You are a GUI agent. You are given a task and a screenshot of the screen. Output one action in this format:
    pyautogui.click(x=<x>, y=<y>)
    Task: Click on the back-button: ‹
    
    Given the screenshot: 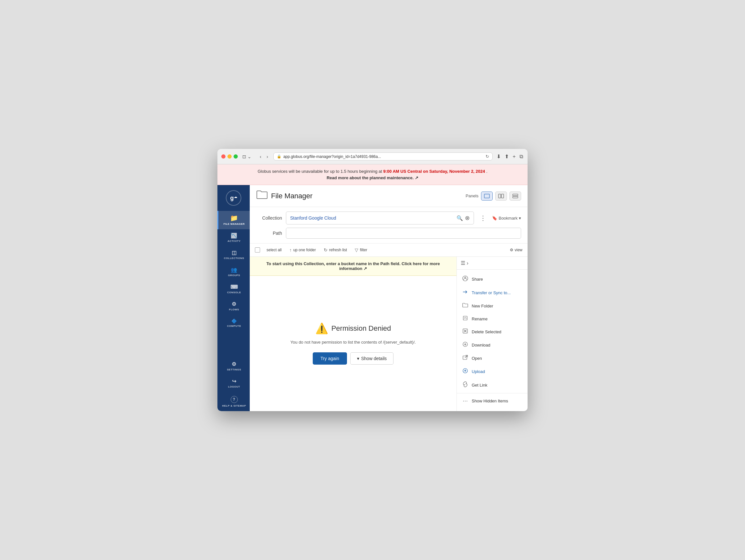 What is the action you would take?
    pyautogui.click(x=261, y=157)
    